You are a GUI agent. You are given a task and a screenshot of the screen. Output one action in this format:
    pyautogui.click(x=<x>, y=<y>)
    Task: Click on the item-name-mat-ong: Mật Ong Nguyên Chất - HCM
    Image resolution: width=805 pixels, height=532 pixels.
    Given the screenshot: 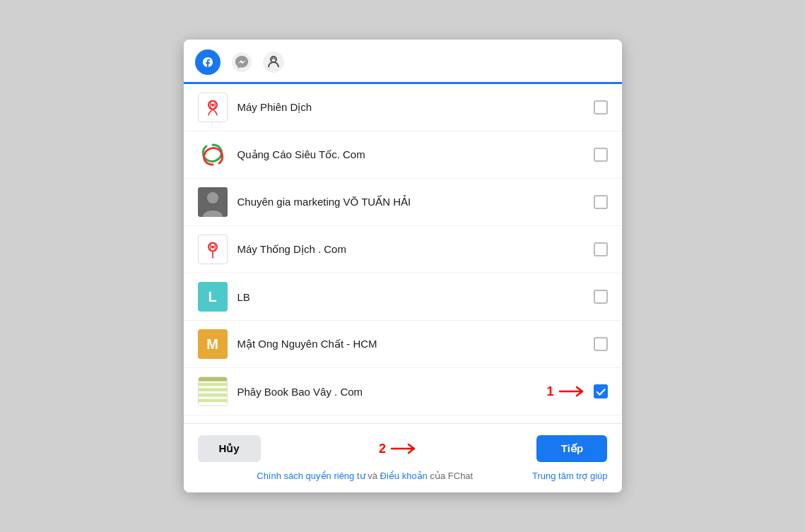 What is the action you would take?
    pyautogui.click(x=416, y=344)
    